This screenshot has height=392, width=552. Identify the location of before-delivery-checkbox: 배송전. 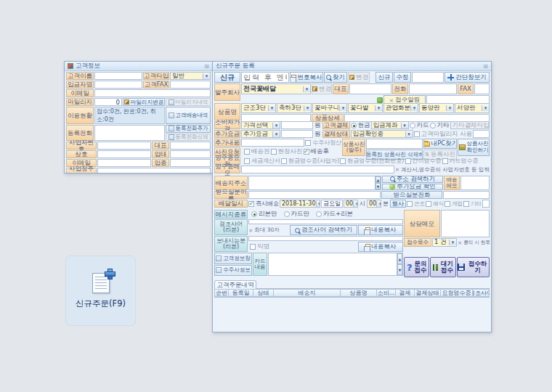
(257, 152).